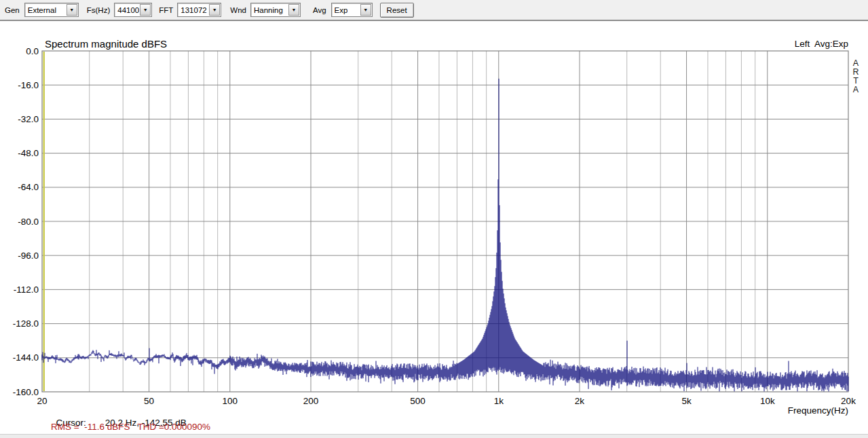 The image size is (868, 438). I want to click on arta-letter: A, so click(856, 90).